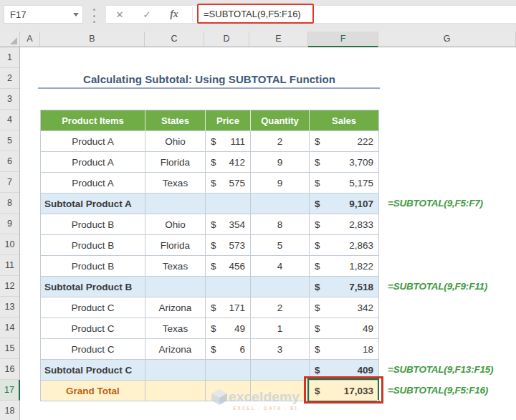 This screenshot has width=516, height=420. What do you see at coordinates (93, 204) in the screenshot?
I see `subtotal-label-cell: Subtotal Product A` at bounding box center [93, 204].